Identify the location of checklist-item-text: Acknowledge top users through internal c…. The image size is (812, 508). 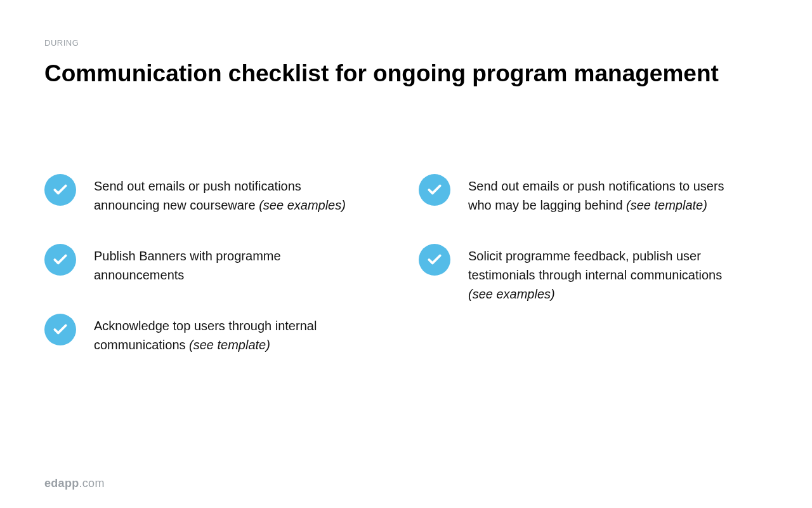
(230, 335).